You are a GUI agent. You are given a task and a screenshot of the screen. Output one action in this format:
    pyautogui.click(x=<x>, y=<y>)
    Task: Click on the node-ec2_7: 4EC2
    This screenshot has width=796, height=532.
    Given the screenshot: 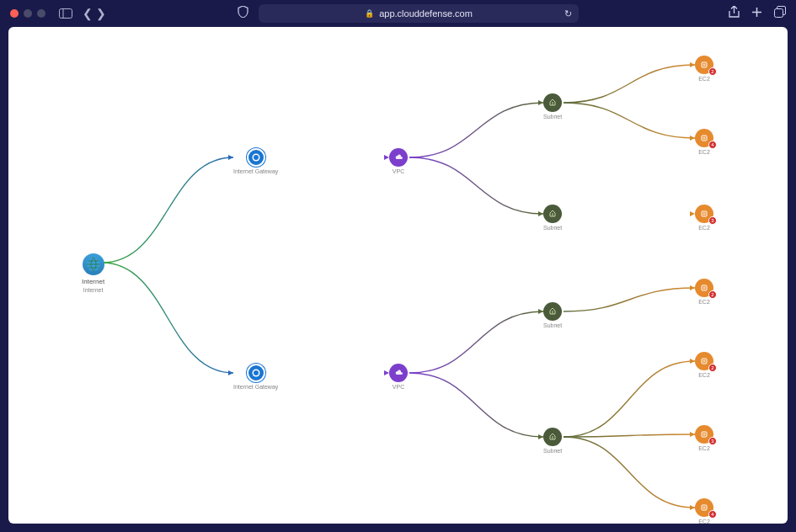 What is the action you would take?
    pyautogui.click(x=704, y=511)
    